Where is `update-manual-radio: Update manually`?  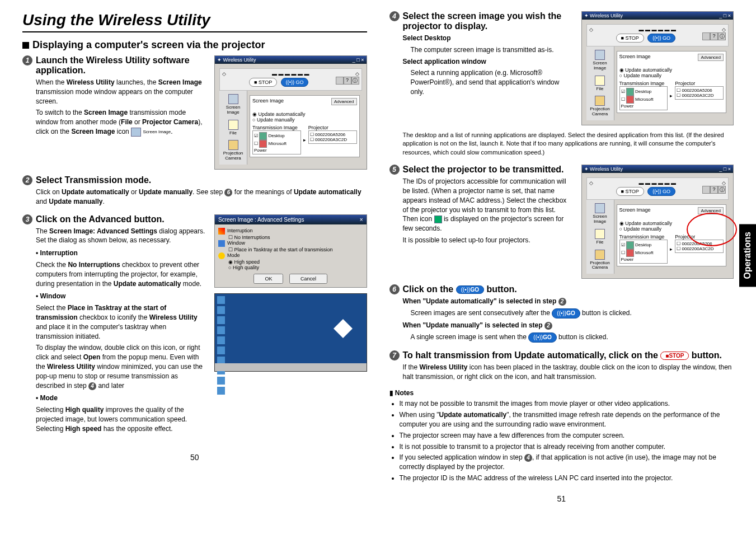 update-manual-radio: Update manually is located at coordinates (304, 120).